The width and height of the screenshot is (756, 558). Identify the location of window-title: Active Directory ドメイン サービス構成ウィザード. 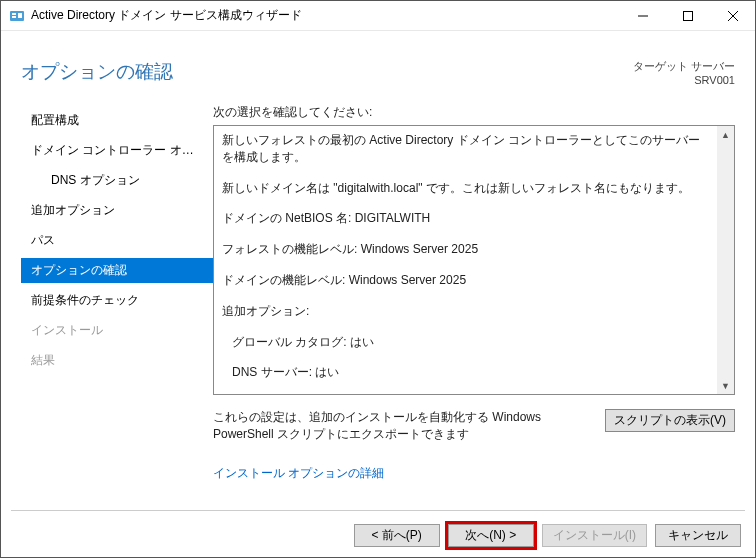
(326, 16).